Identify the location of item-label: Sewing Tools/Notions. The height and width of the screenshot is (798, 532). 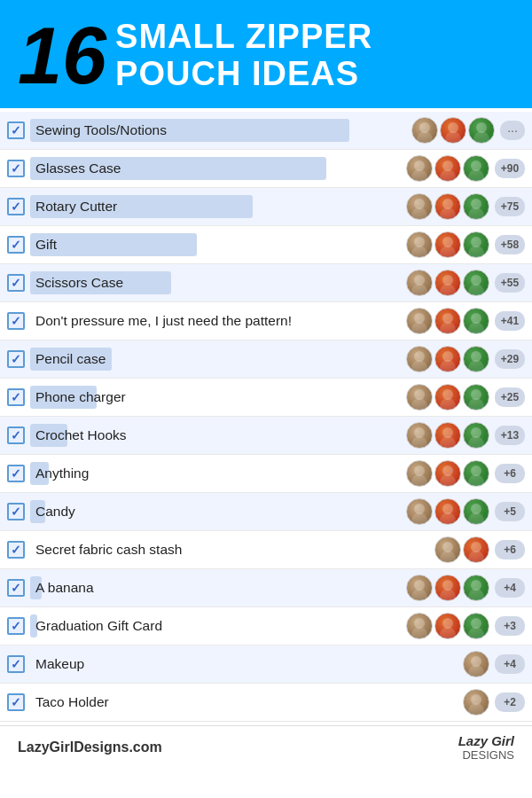
(218, 130).